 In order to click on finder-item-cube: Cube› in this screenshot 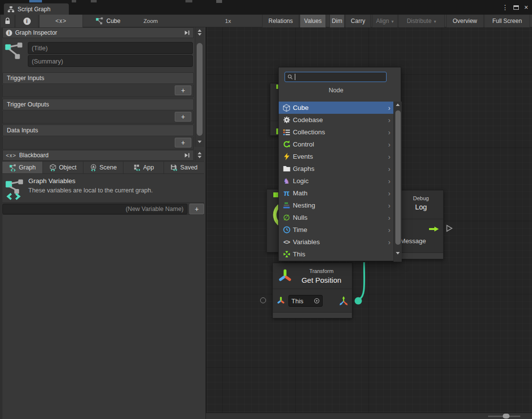, I will do `click(336, 107)`.